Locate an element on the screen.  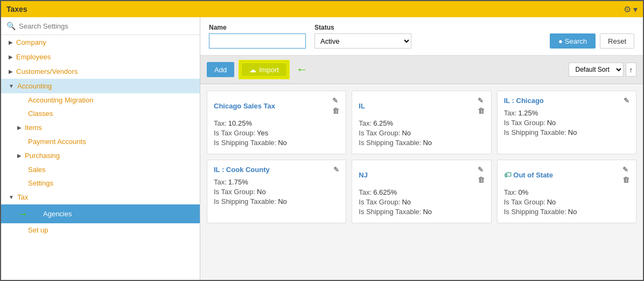
sidebar-item-settings: Settings is located at coordinates (100, 183).